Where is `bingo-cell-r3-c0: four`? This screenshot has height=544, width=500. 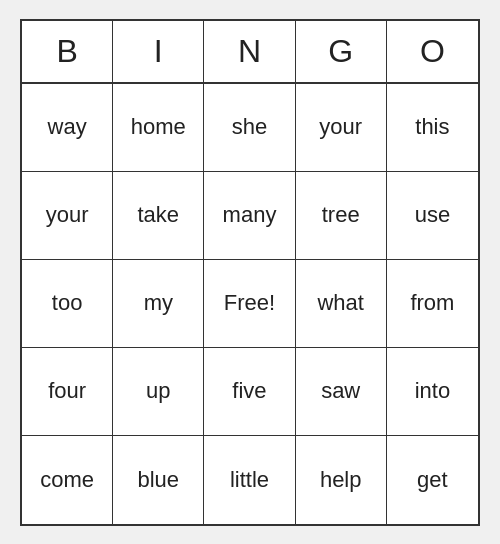
bingo-cell-r3-c0: four is located at coordinates (68, 392).